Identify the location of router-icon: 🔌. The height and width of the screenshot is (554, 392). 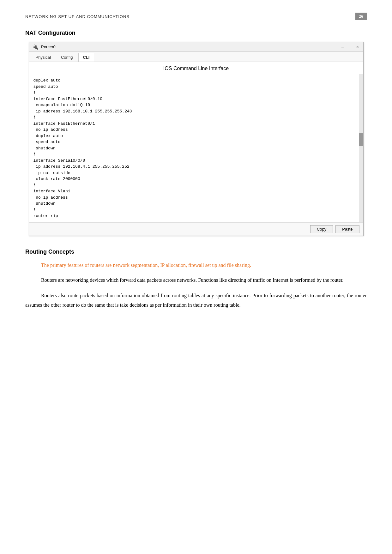
(35, 47).